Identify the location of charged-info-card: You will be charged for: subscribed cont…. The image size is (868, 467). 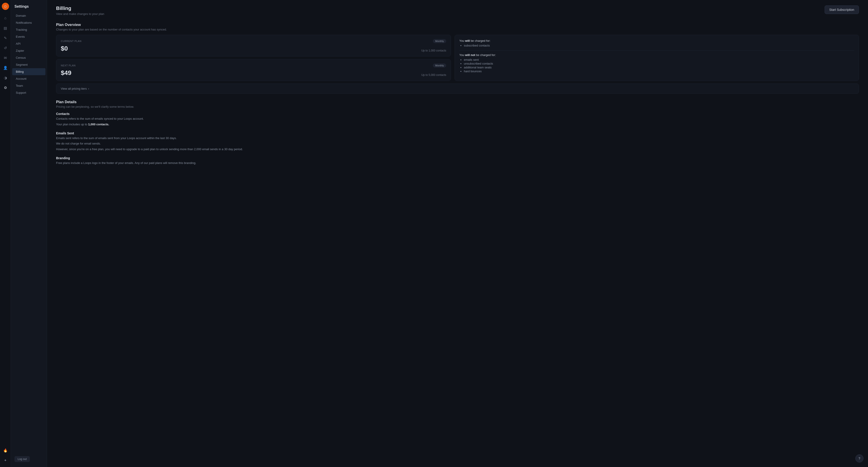
(657, 58).